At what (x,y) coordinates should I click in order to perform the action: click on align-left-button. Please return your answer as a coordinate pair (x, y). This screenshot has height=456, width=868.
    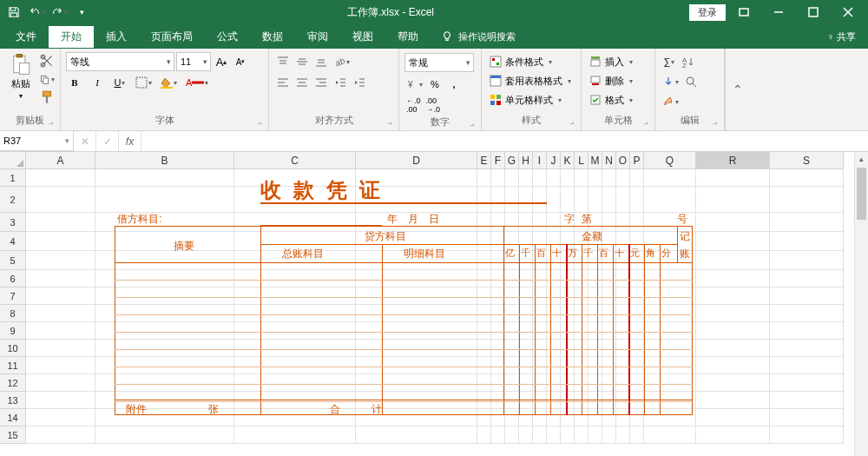
    Looking at the image, I should click on (283, 83).